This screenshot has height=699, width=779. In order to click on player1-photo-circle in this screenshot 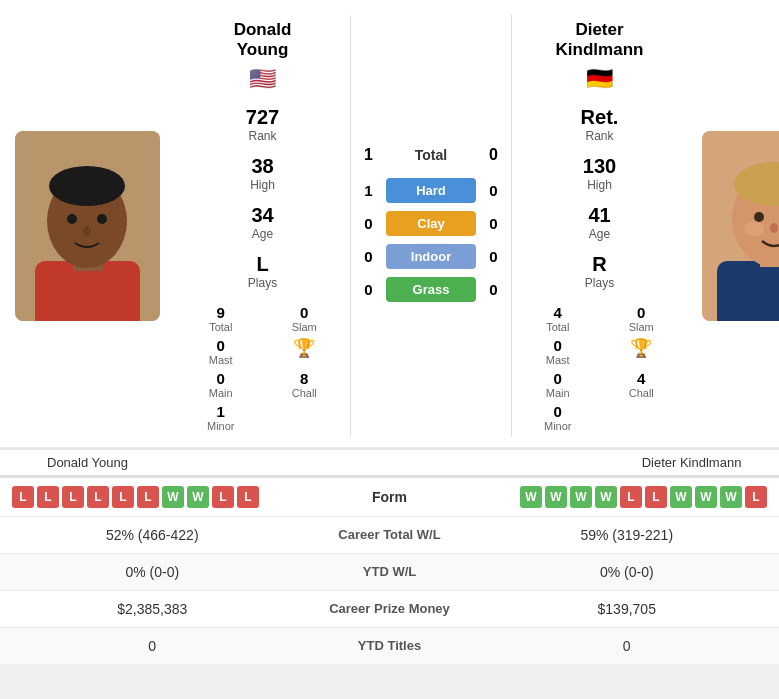, I will do `click(88, 226)`.